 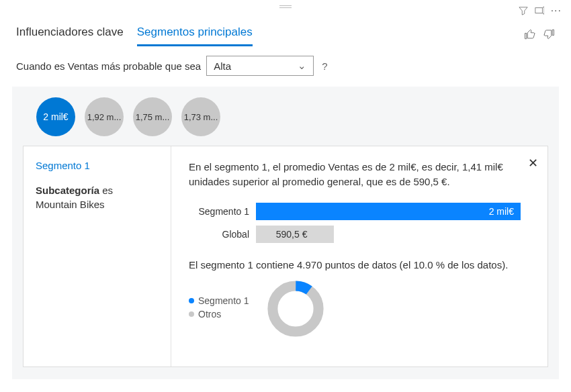 What do you see at coordinates (56, 117) in the screenshot?
I see `segment-bubble-1: 2 mil€` at bounding box center [56, 117].